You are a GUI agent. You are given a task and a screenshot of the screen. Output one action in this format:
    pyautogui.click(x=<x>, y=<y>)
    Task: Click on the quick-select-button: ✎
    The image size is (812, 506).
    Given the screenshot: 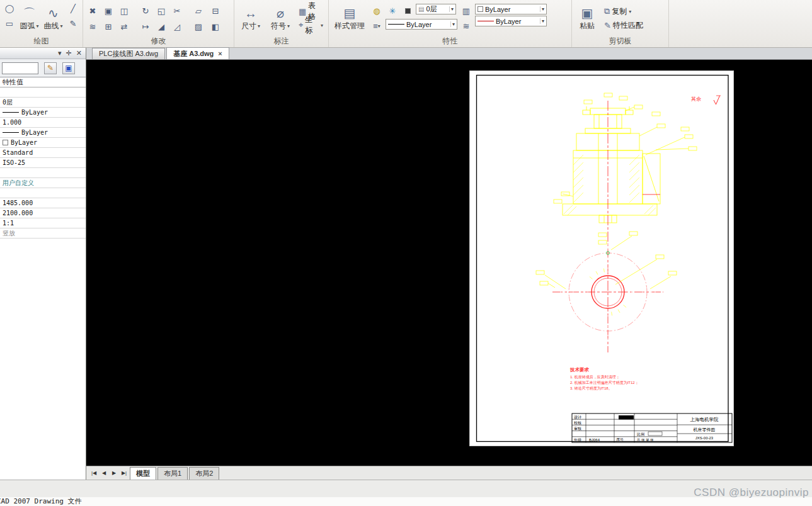 What is the action you would take?
    pyautogui.click(x=50, y=68)
    